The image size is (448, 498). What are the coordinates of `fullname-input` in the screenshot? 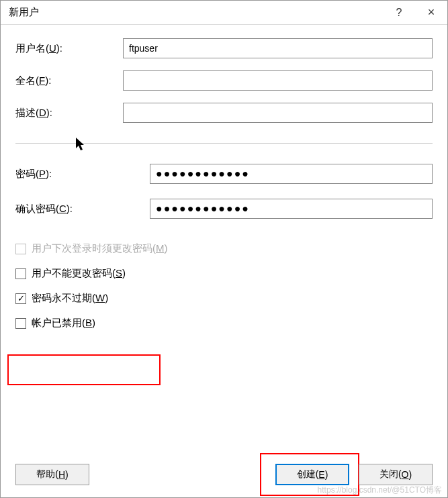 It's located at (278, 81).